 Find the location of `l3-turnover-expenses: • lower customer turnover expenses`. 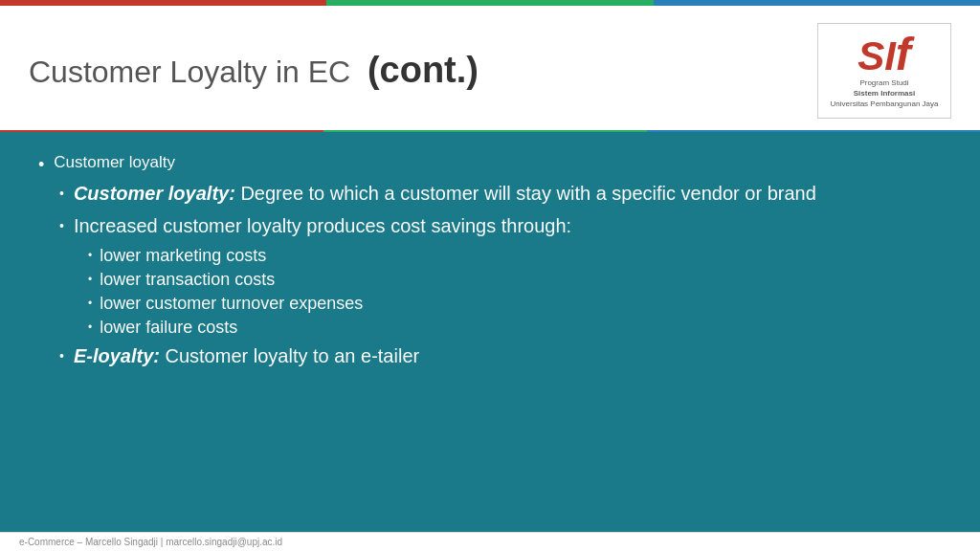

l3-turnover-expenses: • lower customer turnover expenses is located at coordinates (515, 304).